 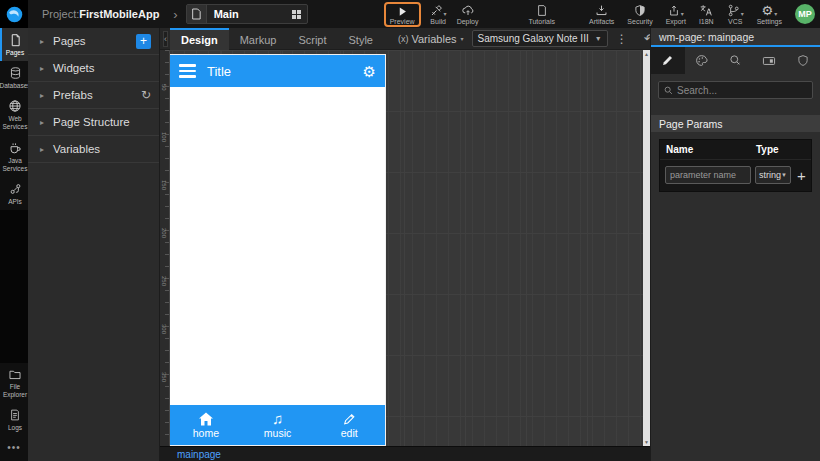 What do you see at coordinates (705, 150) in the screenshot?
I see `column-header-name: Name` at bounding box center [705, 150].